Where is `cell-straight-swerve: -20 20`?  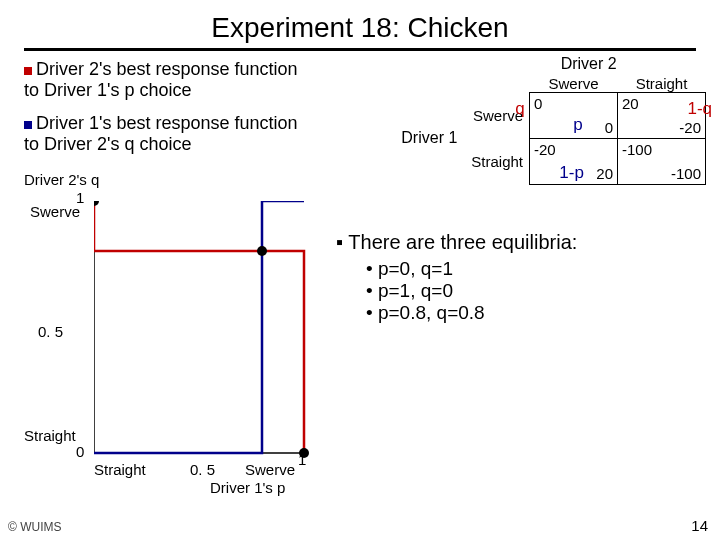
cell-straight-swerve: -20 20 is located at coordinates (574, 162).